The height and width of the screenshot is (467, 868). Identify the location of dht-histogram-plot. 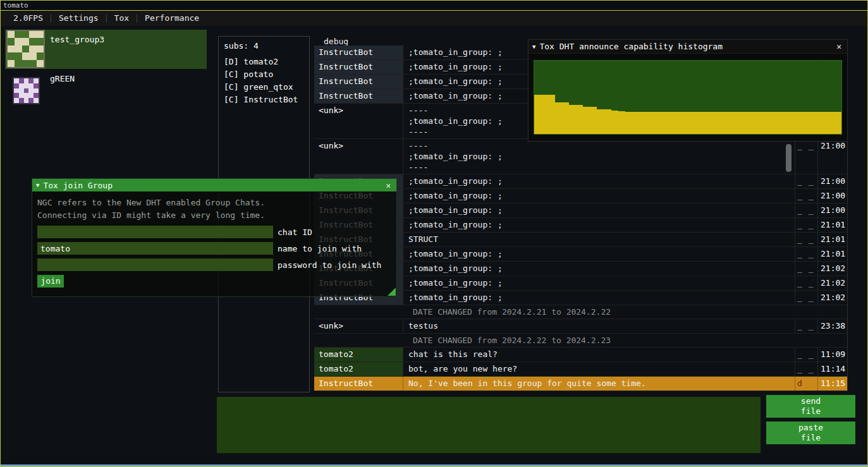
(688, 97).